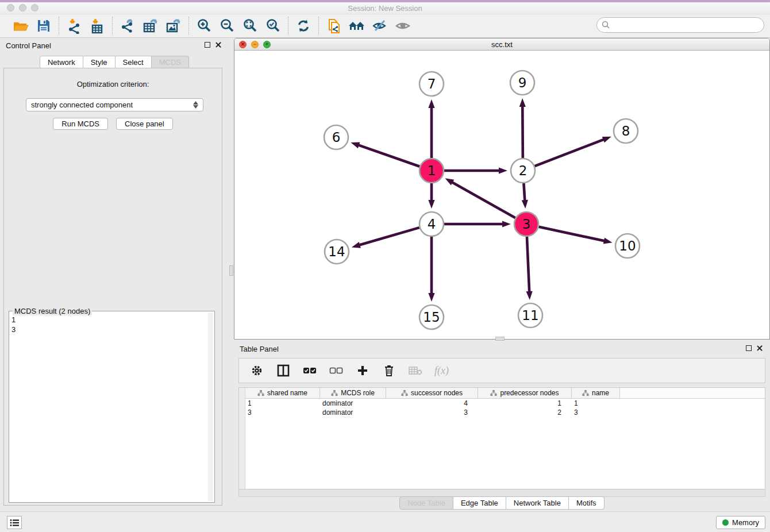 The image size is (770, 532). Describe the element at coordinates (337, 252) in the screenshot. I see `graph-node-14: 14` at that location.